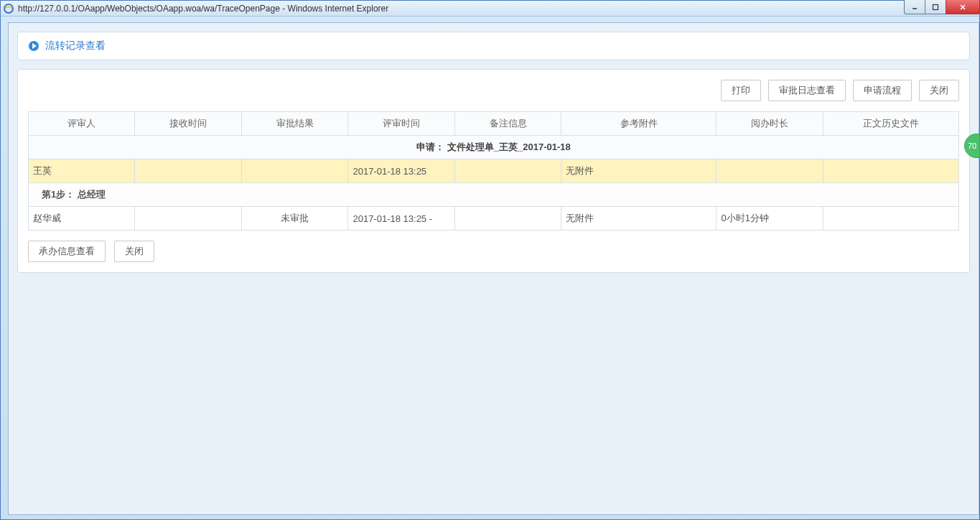 The width and height of the screenshot is (980, 520). Describe the element at coordinates (508, 124) in the screenshot. I see `col-remark: 备注信息` at that location.